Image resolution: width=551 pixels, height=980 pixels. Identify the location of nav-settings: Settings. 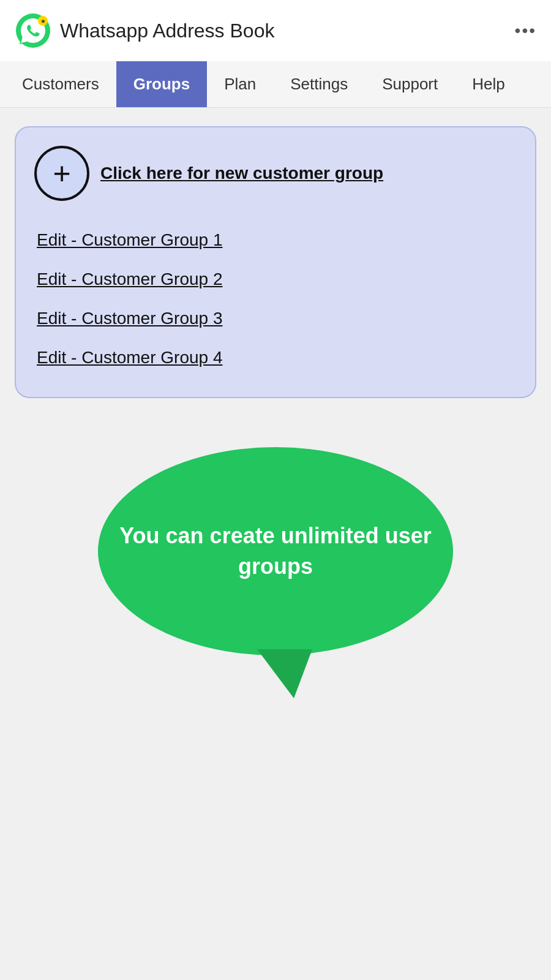
(319, 85).